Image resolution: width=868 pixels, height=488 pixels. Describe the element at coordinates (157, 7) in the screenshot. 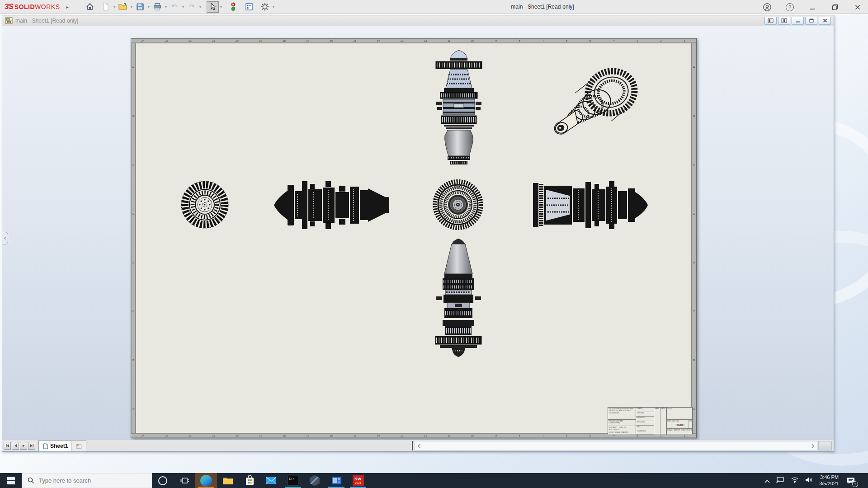

I see `print-button` at that location.